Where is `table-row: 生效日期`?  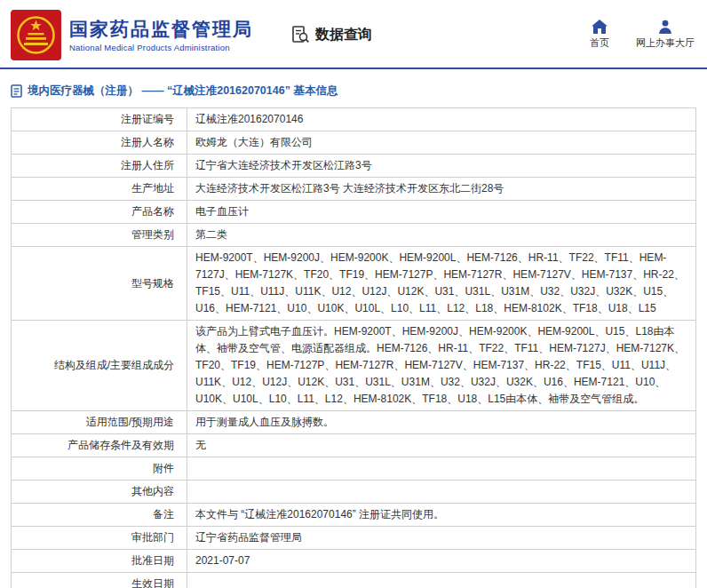 table-row: 生效日期 is located at coordinates (354, 581).